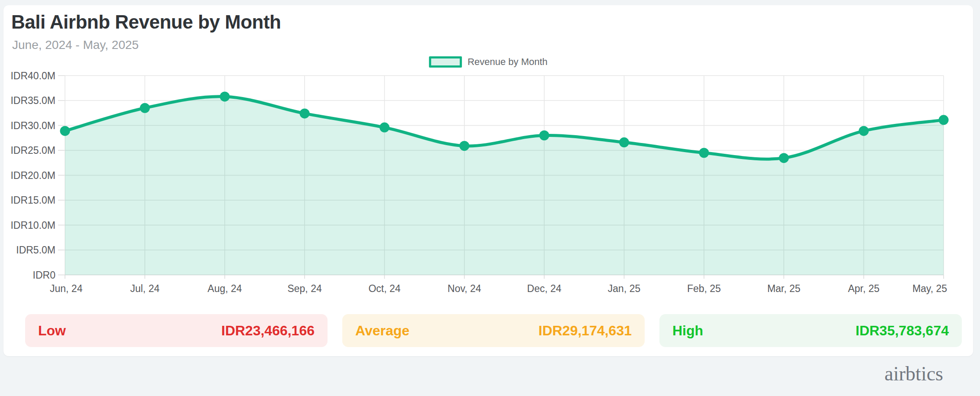  What do you see at coordinates (268, 331) in the screenshot?
I see `stat-value: IDR23,466,166` at bounding box center [268, 331].